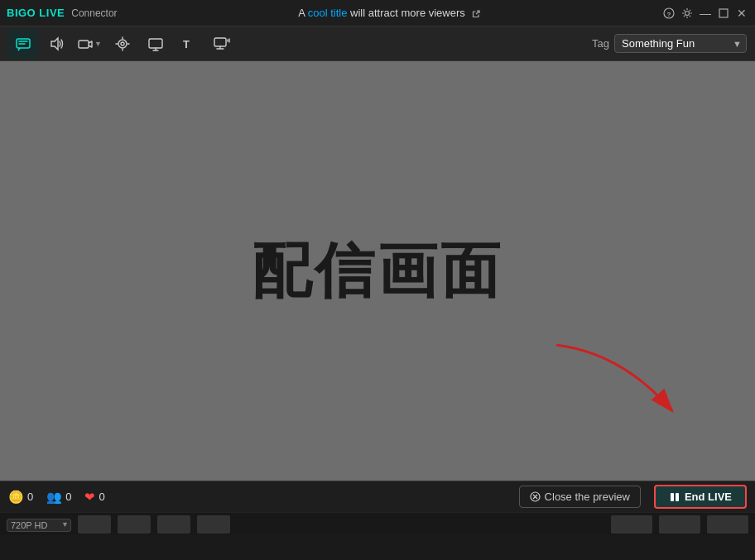 Image resolution: width=755 pixels, height=560 pixels. I want to click on heart-count: 0, so click(101, 496).